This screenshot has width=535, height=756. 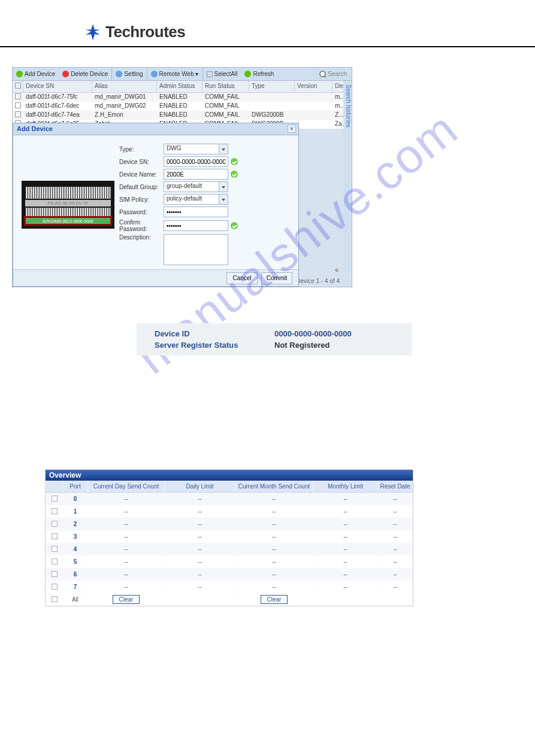 What do you see at coordinates (196, 212) in the screenshot?
I see `password-input` at bounding box center [196, 212].